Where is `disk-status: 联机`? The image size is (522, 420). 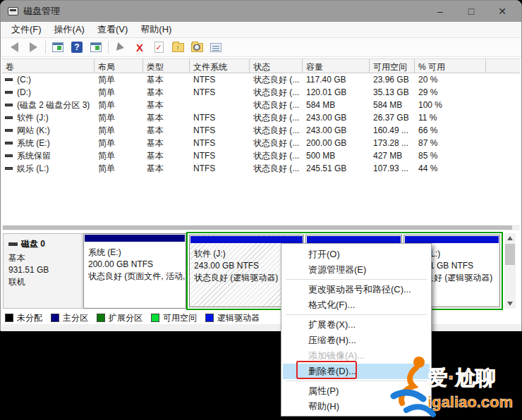
disk-status: 联机 is located at coordinates (42, 282).